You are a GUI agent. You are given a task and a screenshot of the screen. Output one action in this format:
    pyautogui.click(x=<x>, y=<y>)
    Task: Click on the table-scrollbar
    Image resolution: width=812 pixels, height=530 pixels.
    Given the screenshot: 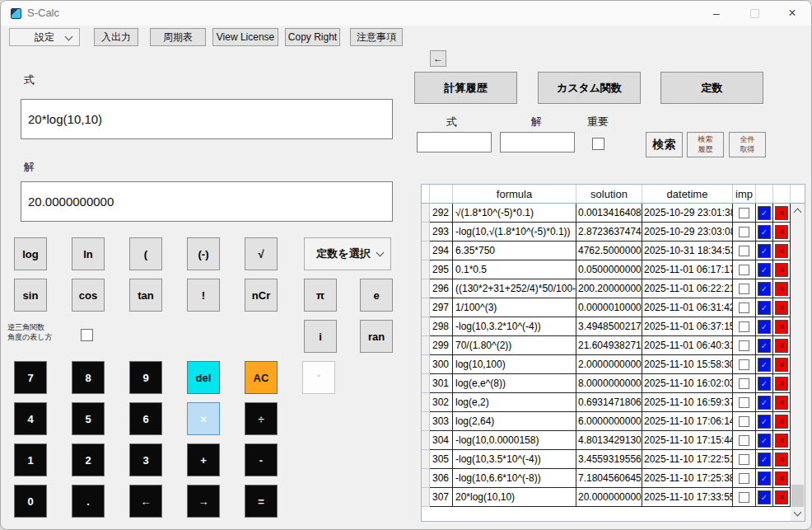 What is the action you would take?
    pyautogui.click(x=797, y=363)
    